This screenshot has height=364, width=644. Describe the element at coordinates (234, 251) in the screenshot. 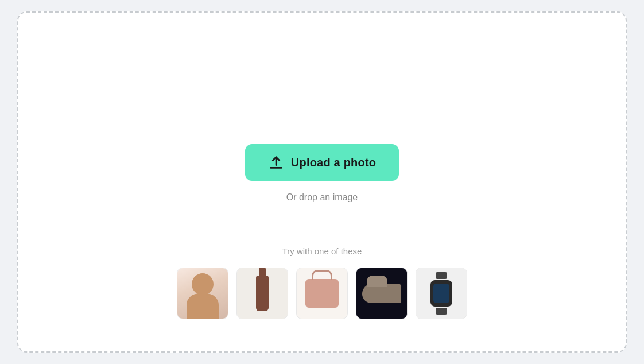

I see `samples-line-left` at that location.